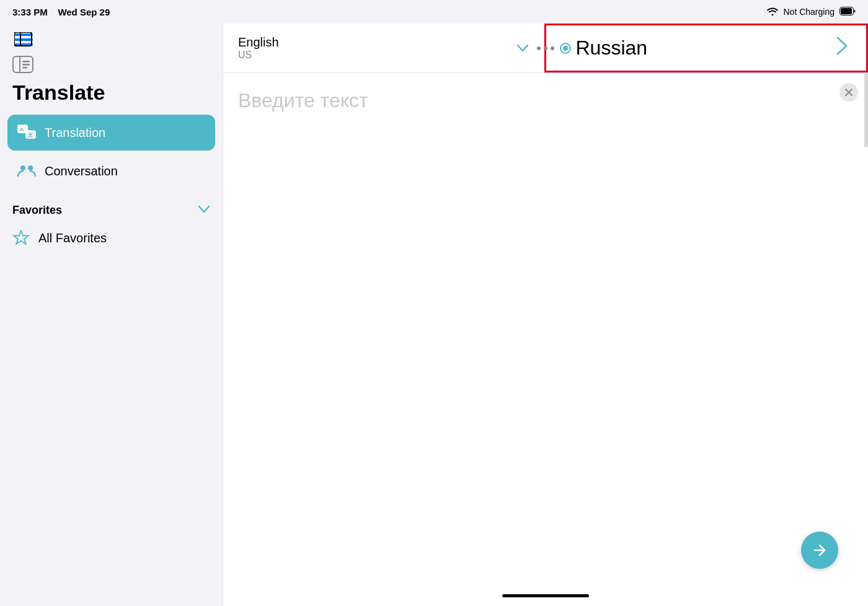  I want to click on translation-placeholder: Введите текст, so click(546, 99).